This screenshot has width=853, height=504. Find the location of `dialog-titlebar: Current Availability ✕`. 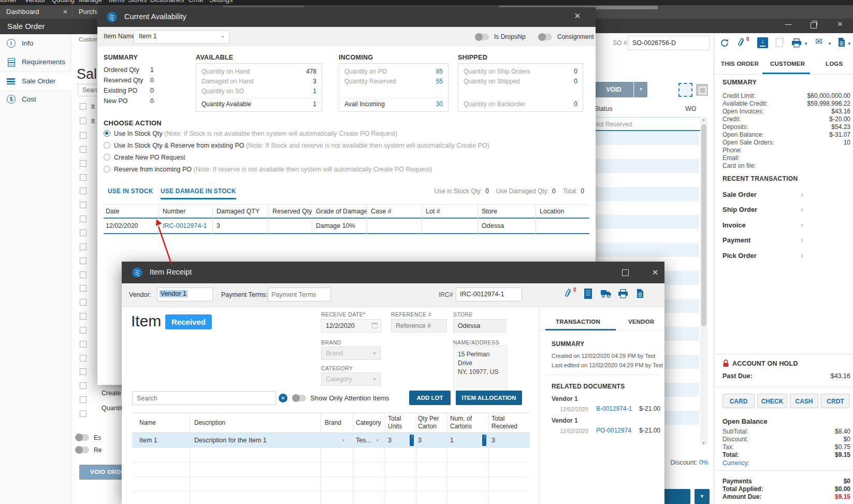

dialog-titlebar: Current Availability ✕ is located at coordinates (346, 17).